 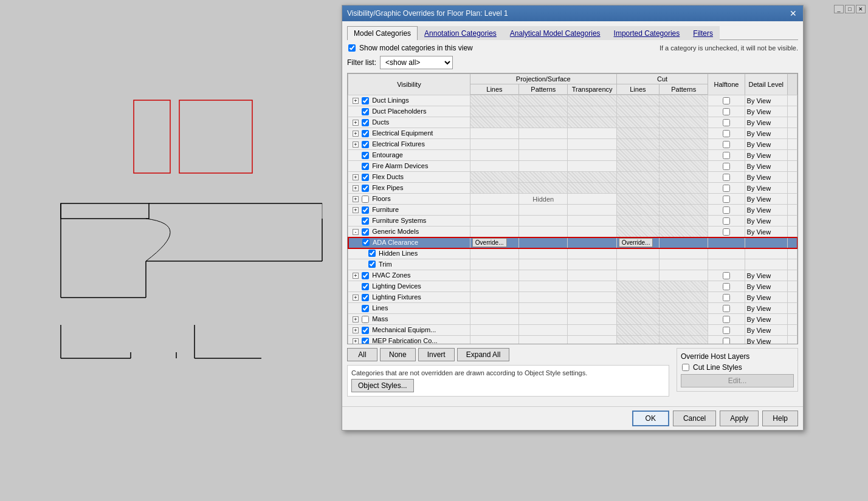 What do you see at coordinates (647, 33) in the screenshot?
I see `tab-imported-categories: Imported Categories` at bounding box center [647, 33].